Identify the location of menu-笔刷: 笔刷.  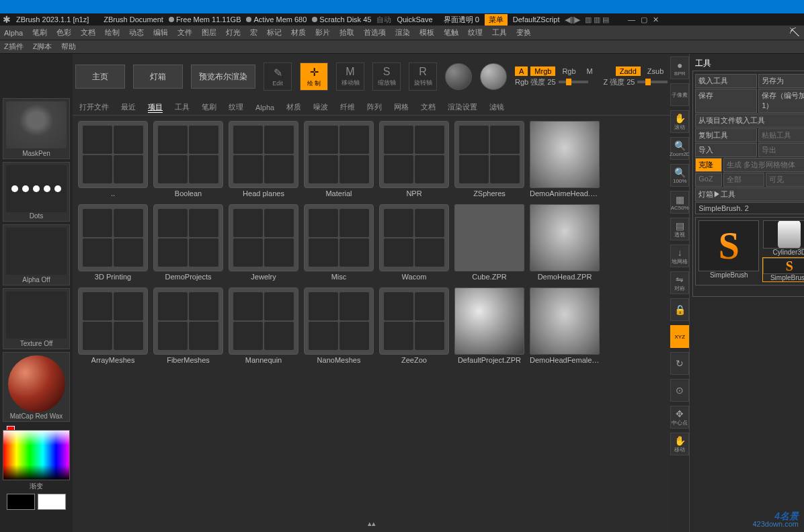
(40, 32).